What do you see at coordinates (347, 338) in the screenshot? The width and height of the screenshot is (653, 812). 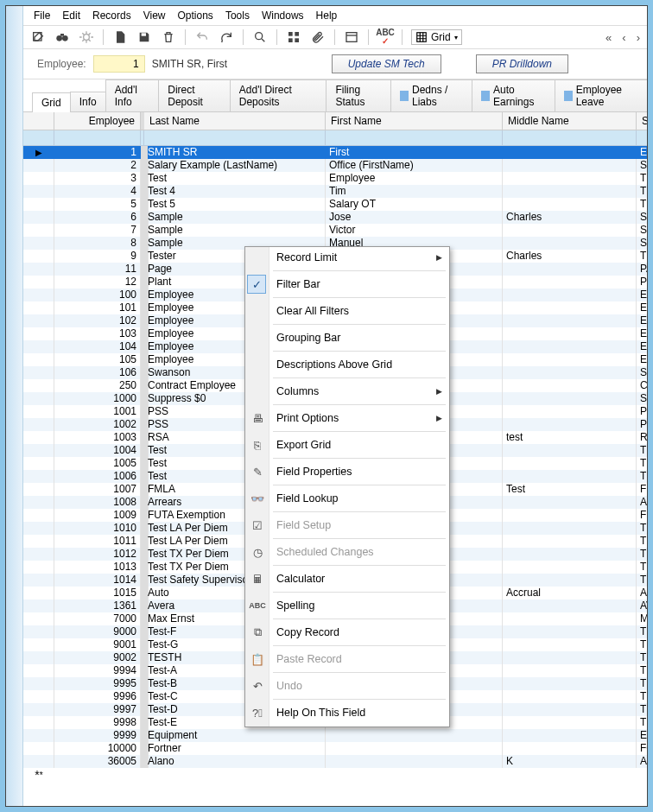 I see `ctx-grouping-bar: Grouping Bar` at bounding box center [347, 338].